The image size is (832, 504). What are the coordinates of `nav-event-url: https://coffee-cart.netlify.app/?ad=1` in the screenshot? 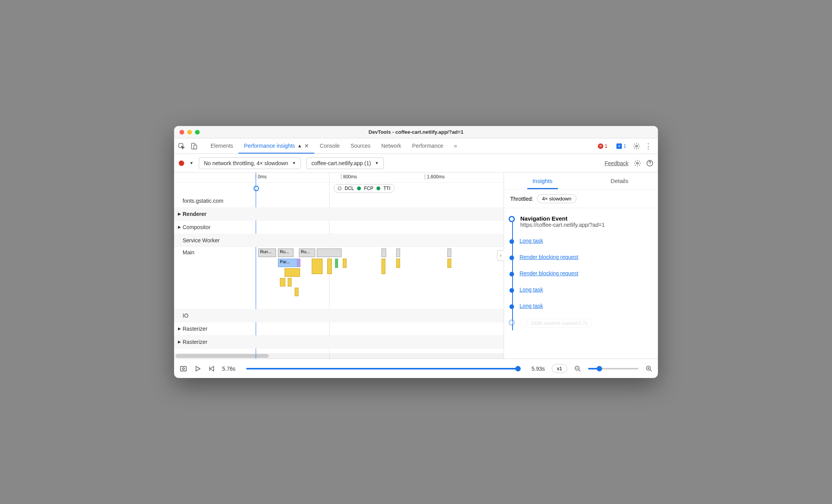 It's located at (586, 225).